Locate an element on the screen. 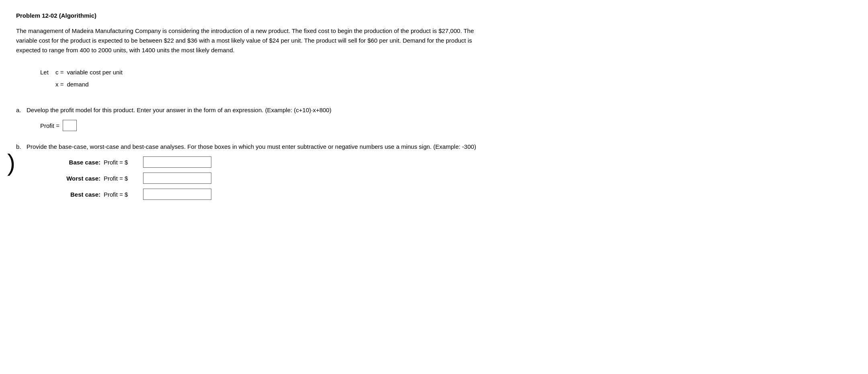 This screenshot has height=374, width=868. part-b-letter: b. is located at coordinates (20, 146).